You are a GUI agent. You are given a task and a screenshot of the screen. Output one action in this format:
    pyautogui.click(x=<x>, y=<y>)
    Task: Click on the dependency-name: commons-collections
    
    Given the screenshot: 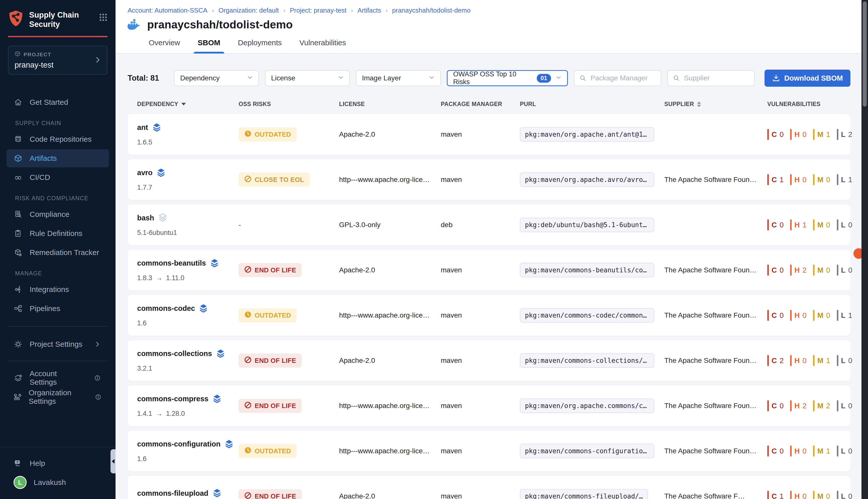 What is the action you would take?
    pyautogui.click(x=175, y=354)
    